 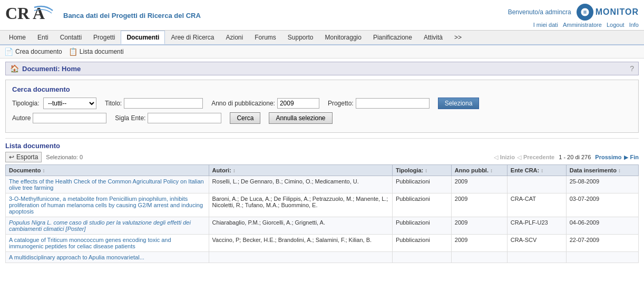 What do you see at coordinates (33, 52) in the screenshot?
I see `crea-documento-button: 📄 Crea documento` at bounding box center [33, 52].